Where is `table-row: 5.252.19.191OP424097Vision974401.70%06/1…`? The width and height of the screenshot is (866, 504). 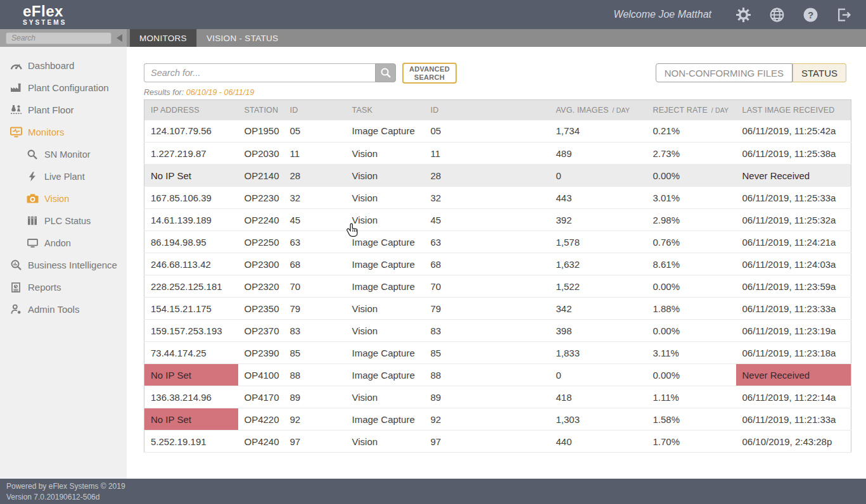
table-row: 5.252.19.191OP424097Vision974401.70%06/1… is located at coordinates (498, 442).